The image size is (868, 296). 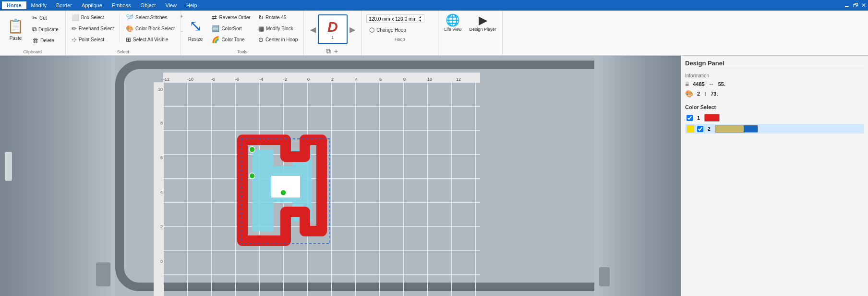 What do you see at coordinates (121, 5) in the screenshot?
I see `menu-emboss: Emboss` at bounding box center [121, 5].